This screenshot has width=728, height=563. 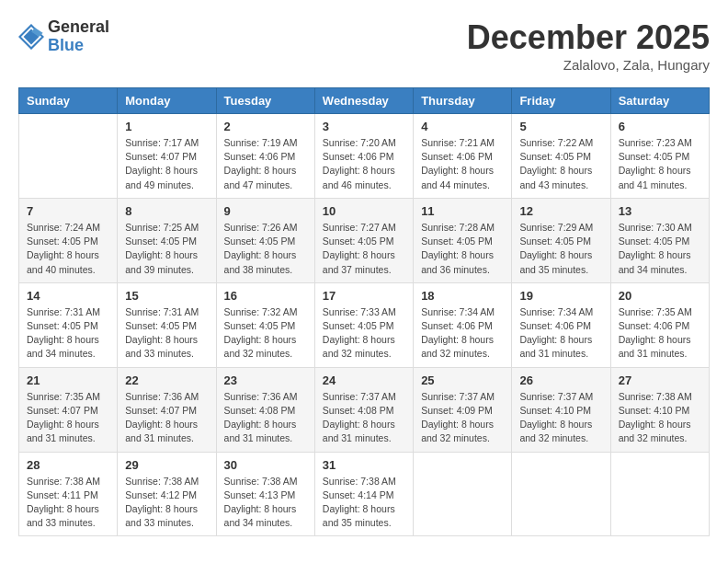 I want to click on day-number: 25, so click(x=462, y=381).